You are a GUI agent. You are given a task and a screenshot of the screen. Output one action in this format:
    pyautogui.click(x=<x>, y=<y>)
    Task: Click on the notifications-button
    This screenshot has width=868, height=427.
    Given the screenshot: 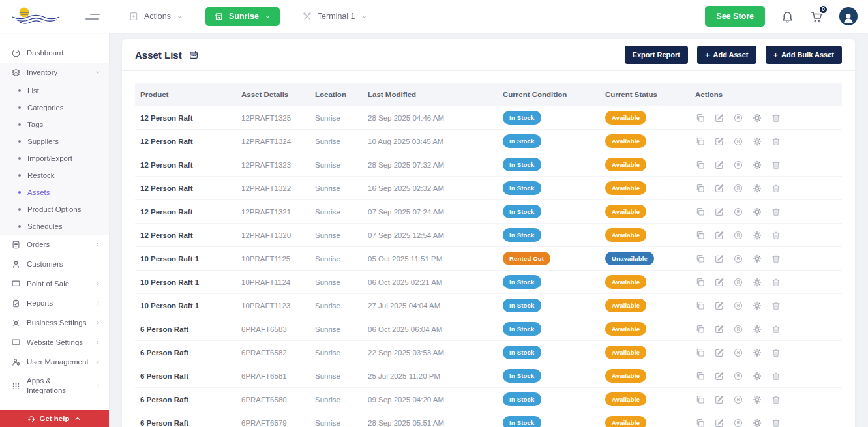 What is the action you would take?
    pyautogui.click(x=788, y=17)
    